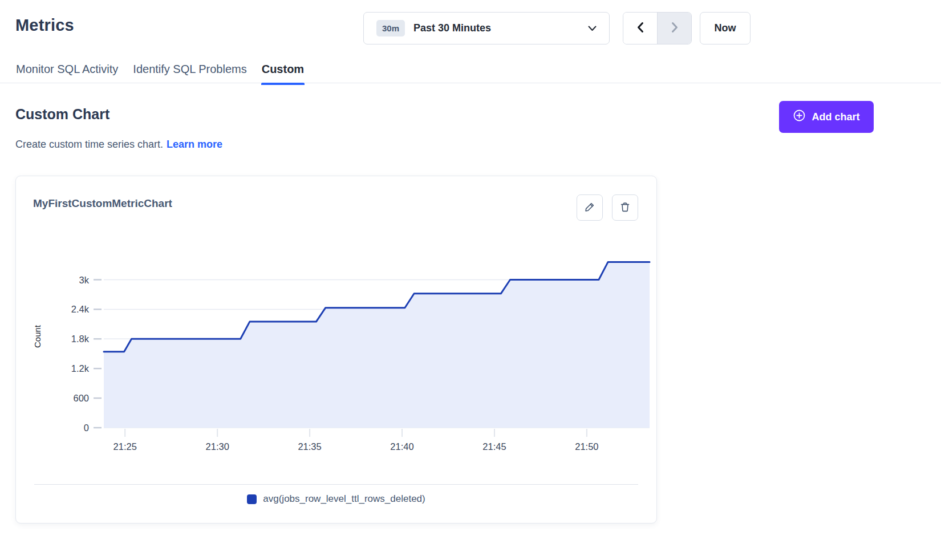 Image resolution: width=941 pixels, height=560 pixels. I want to click on svg-text: 21:25, so click(125, 447).